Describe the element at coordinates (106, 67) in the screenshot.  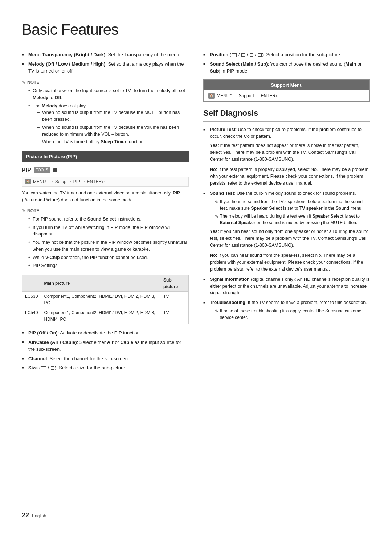
I see `bullet-text: Melody (Off / Low / Medium / High): Set …` at that location.